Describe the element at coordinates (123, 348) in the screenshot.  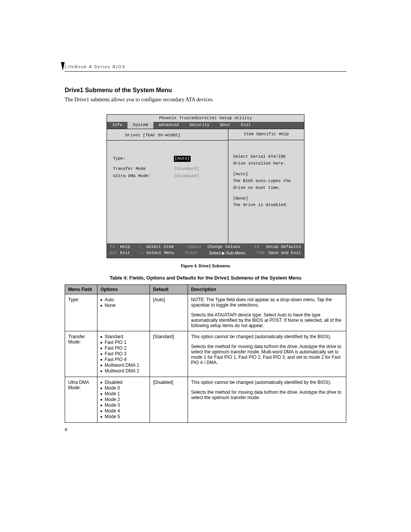
I see `list-item: Fast PIO 2` at that location.